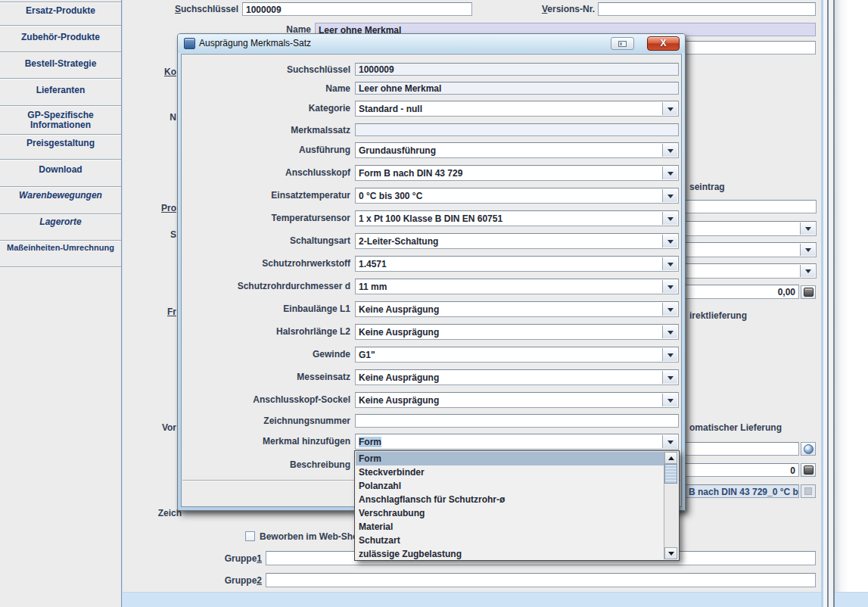  What do you see at coordinates (517, 377) in the screenshot?
I see `dlg-messeinsatz-combobox: Keine Ausprägung` at bounding box center [517, 377].